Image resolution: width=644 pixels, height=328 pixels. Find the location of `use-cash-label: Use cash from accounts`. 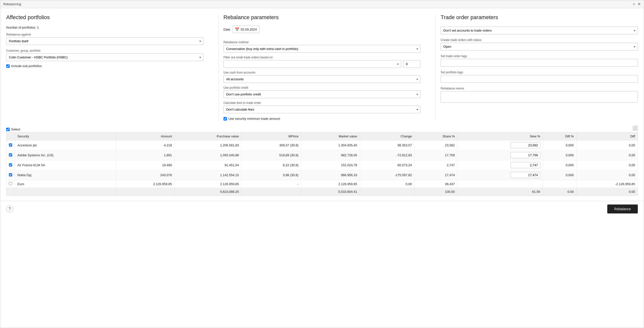

use-cash-label: Use cash from accounts is located at coordinates (322, 73).